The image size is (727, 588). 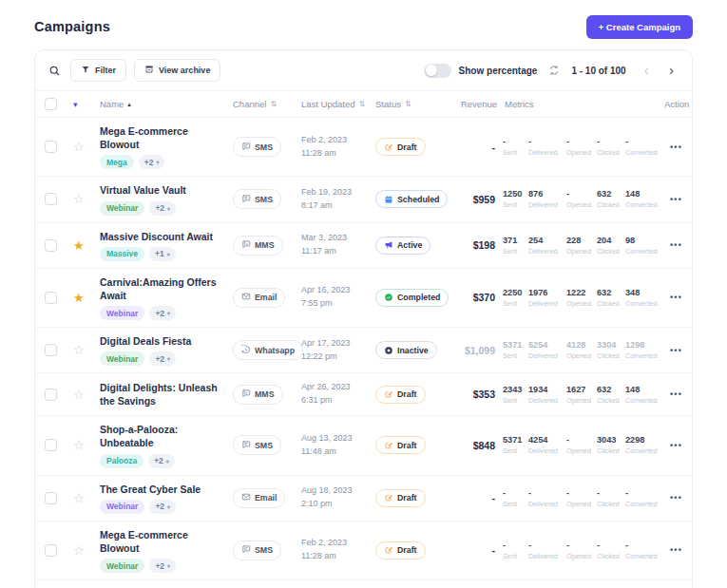 I want to click on name-cell: Virtual Value Vault Webinar +2▾, so click(x=166, y=199).